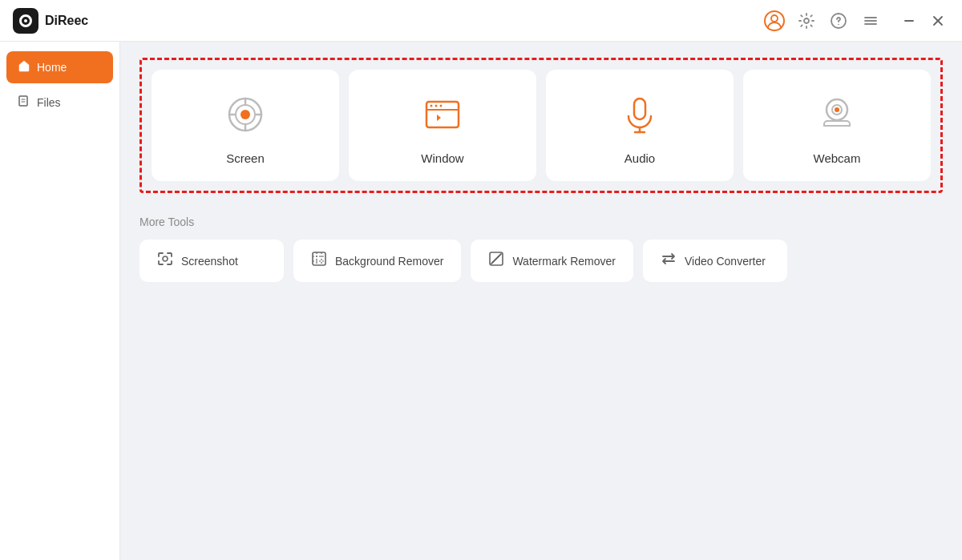 The height and width of the screenshot is (560, 962). Describe the element at coordinates (541, 248) in the screenshot. I see `more-tools-section: More Tools Screenshot` at that location.